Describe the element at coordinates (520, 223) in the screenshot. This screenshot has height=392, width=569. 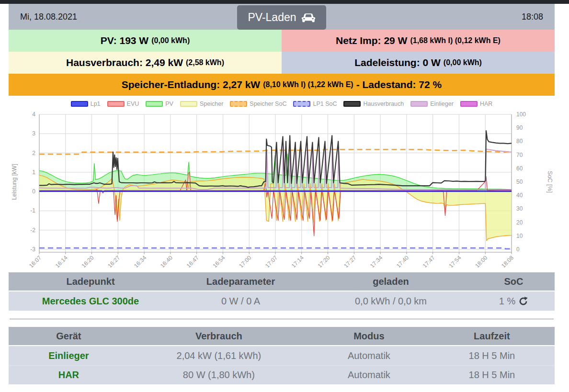
I see `svg-text: 20` at that location.